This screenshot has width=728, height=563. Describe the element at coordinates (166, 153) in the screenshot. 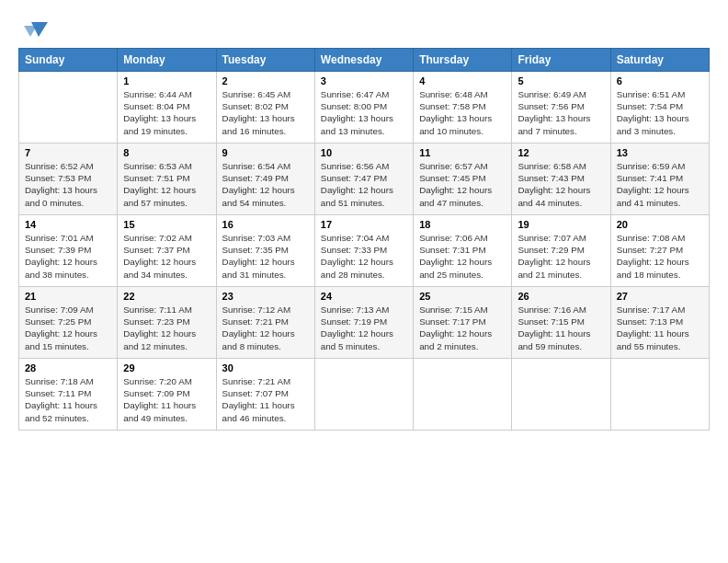

I see `day-number: 8` at that location.